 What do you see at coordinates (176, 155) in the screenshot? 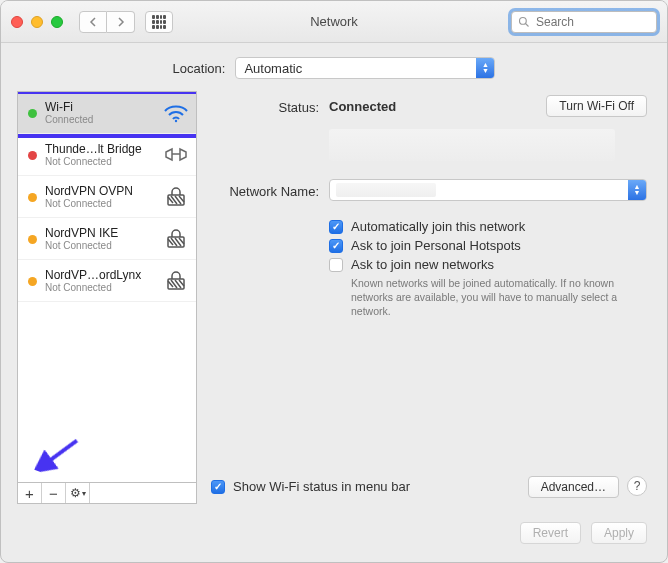
I see `thunderbolt-bridge-icon` at bounding box center [176, 155].